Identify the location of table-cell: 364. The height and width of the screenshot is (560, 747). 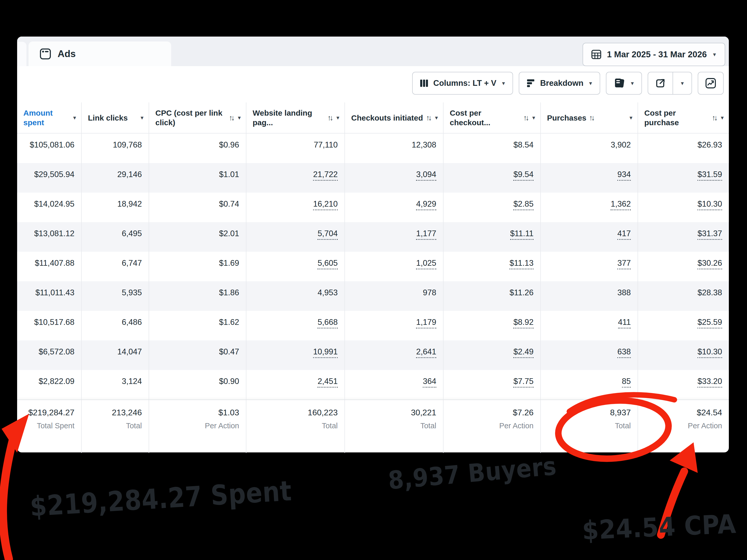
(394, 385).